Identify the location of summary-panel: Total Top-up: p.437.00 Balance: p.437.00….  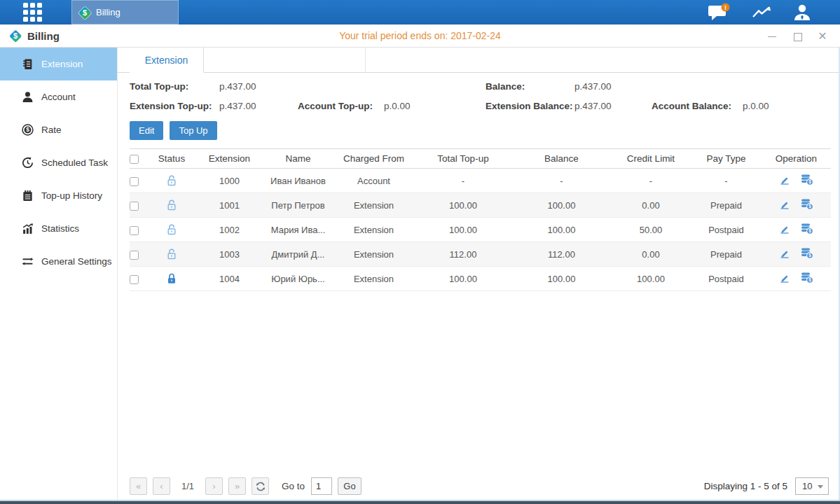
(479, 97).